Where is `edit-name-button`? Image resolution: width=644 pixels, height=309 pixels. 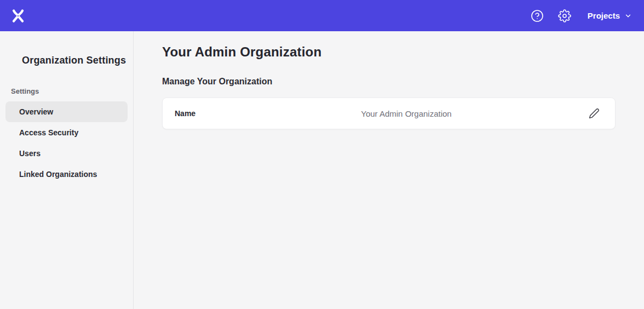 edit-name-button is located at coordinates (594, 113).